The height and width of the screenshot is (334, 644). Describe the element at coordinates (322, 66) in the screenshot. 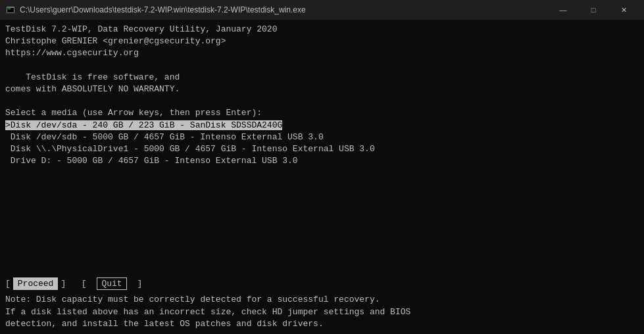

I see `blank-line1` at that location.